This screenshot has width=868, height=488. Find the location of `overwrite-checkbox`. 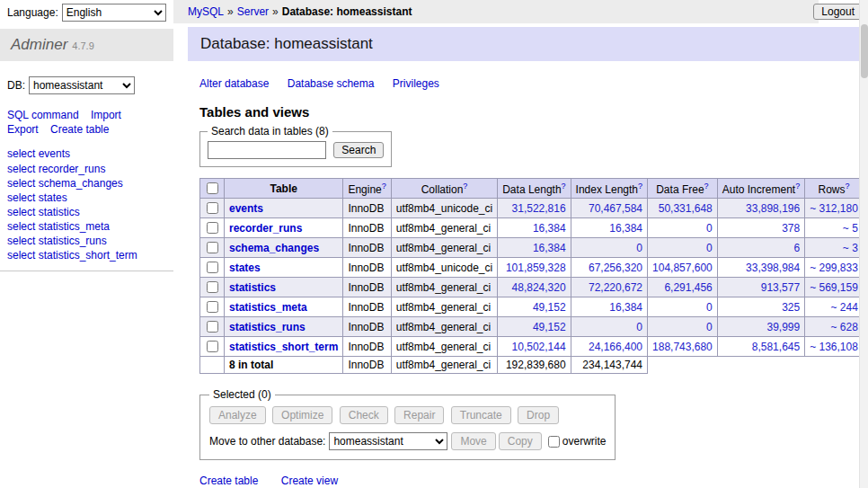

overwrite-checkbox is located at coordinates (554, 442).